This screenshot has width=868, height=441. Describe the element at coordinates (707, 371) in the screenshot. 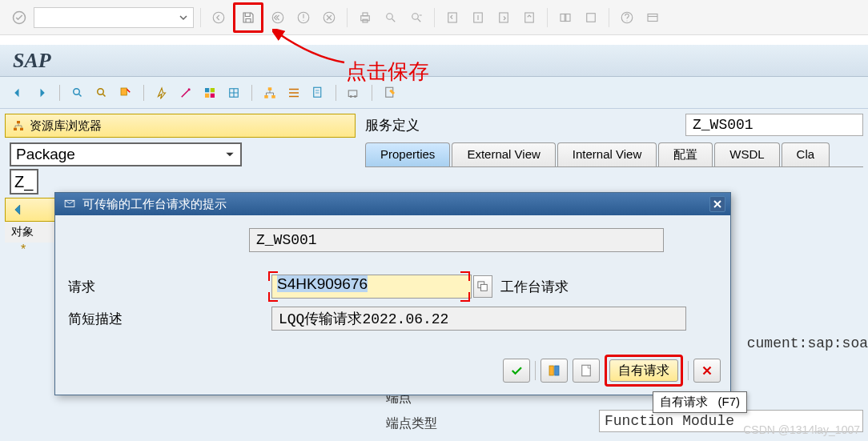

I see `cancel-button` at that location.